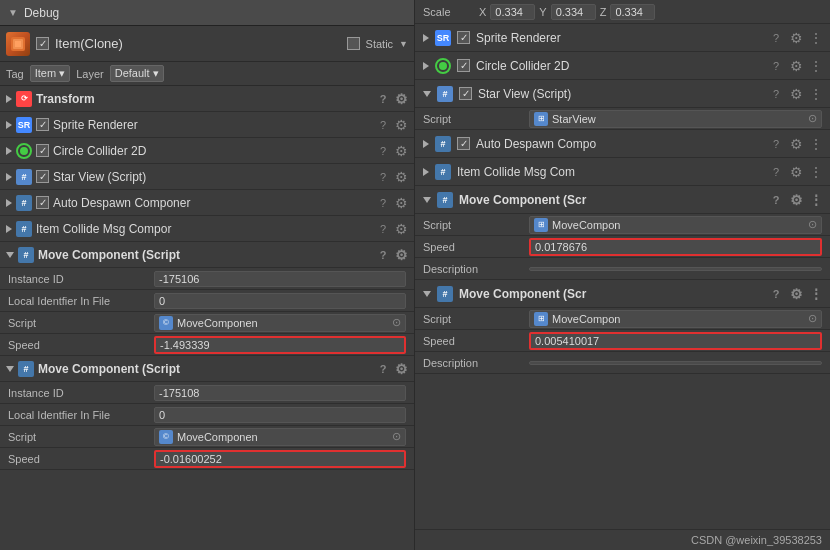 This screenshot has height=550, width=830. Describe the element at coordinates (676, 247) in the screenshot. I see `right-move1-speed-value: 0.0178676` at that location.